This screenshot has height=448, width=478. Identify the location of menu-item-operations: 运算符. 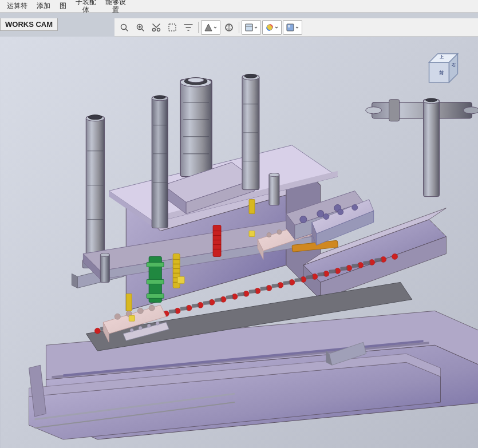
(17, 6).